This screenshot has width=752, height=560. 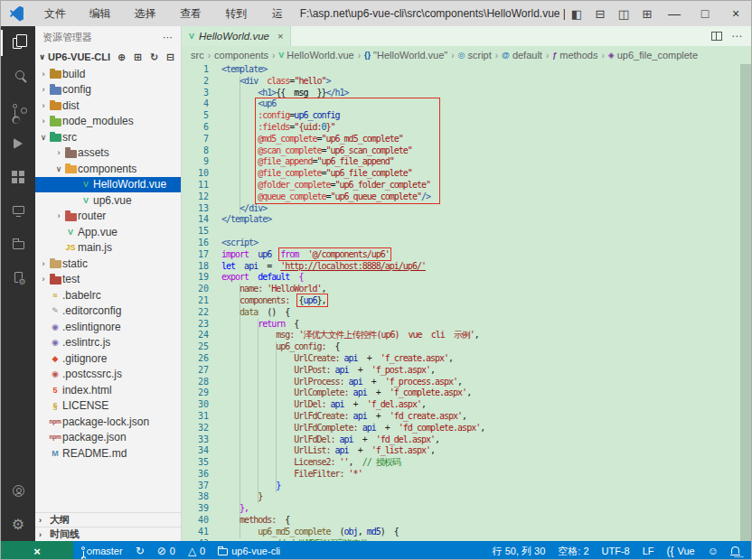 I want to click on code-line-26: 26 UrlCreate: api + 'f_create.aspx',, so click(x=466, y=359).